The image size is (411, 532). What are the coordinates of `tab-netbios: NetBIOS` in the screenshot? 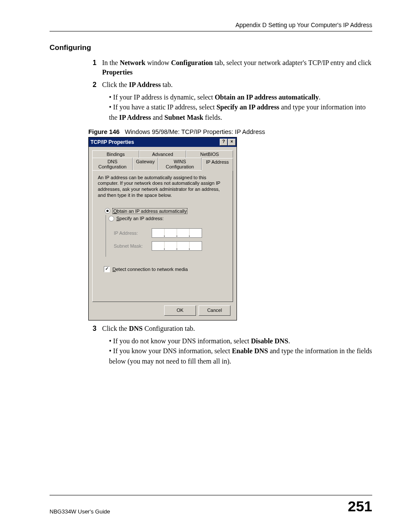 It's located at (209, 154).